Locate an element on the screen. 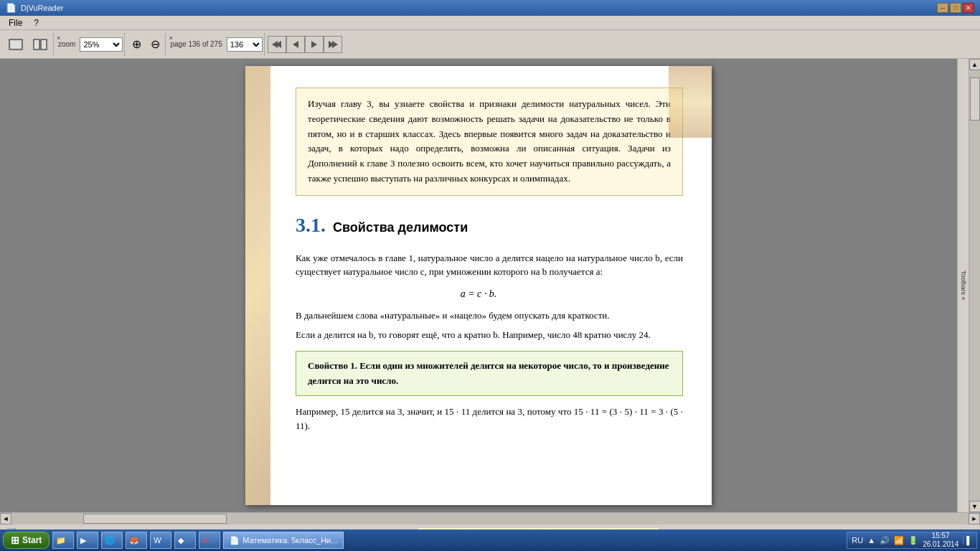 Image resolution: width=980 pixels, height=551 pixels. scroll-h-thumb is located at coordinates (155, 519).